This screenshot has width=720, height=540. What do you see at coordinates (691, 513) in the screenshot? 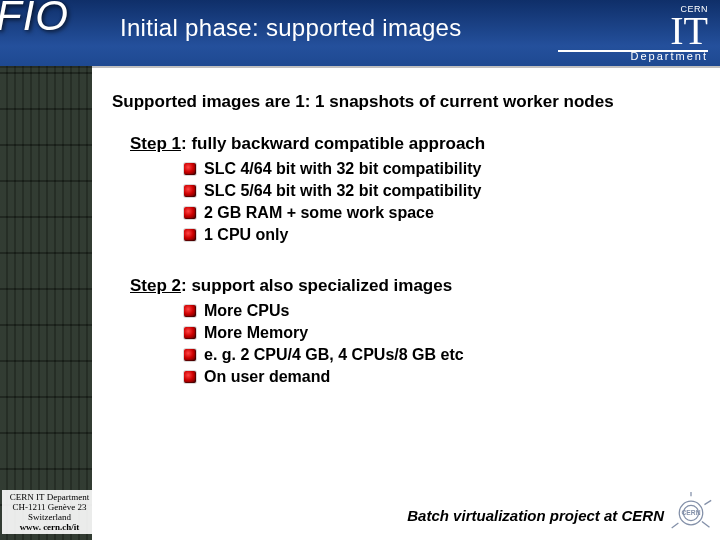
I see `cern-logo-icon: CERN` at bounding box center [691, 513].